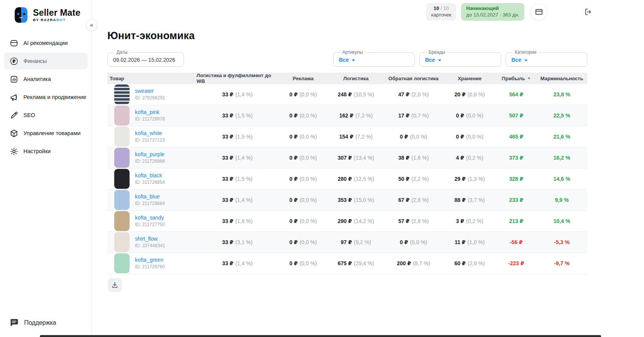 Image resolution: width=644 pixels, height=337 pixels. I want to click on logistics-cell: 280 ₽(12,5 %), so click(356, 179).